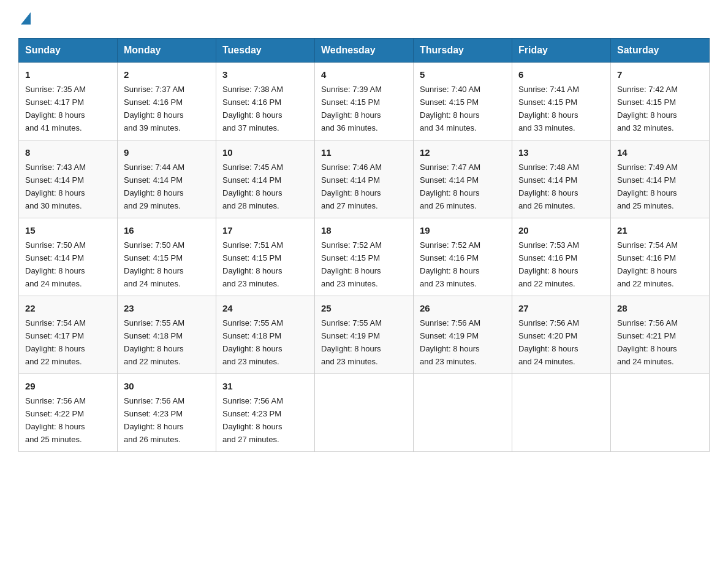 This screenshot has height=563, width=728. I want to click on calendar-cell: 13 Sunrise: 7:48 AM Sunset: 4:14 PM Dayl…, so click(561, 179).